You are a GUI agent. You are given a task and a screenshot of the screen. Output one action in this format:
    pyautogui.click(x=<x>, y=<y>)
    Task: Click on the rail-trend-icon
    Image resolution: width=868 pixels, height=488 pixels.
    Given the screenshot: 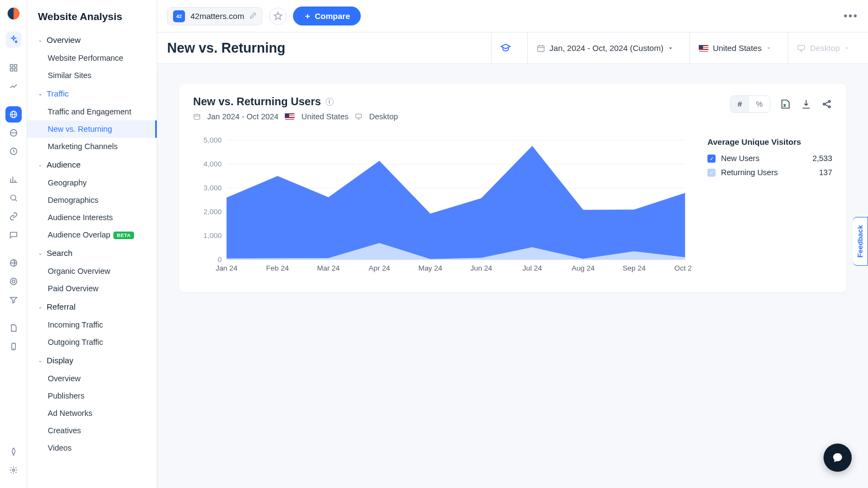 What is the action you would take?
    pyautogui.click(x=14, y=86)
    